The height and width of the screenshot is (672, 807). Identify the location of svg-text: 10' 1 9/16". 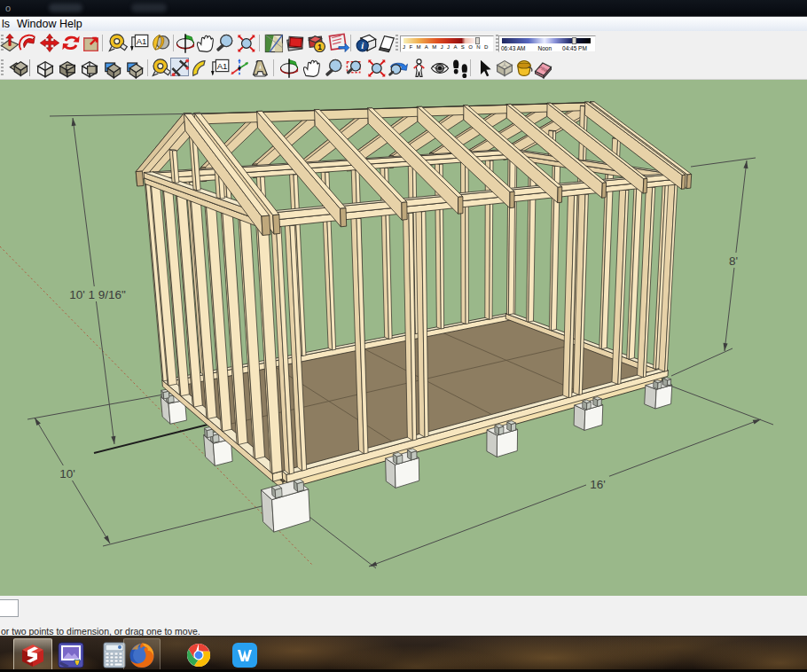
(98, 294).